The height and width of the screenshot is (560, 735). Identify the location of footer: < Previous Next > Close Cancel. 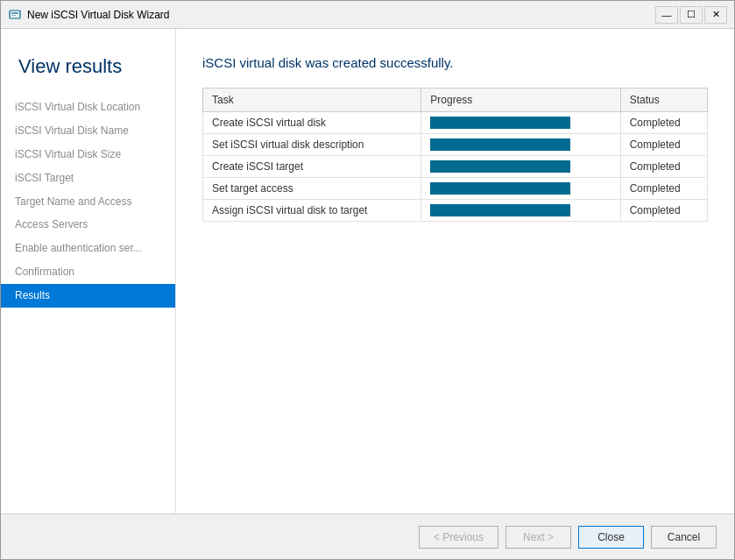
(368, 536).